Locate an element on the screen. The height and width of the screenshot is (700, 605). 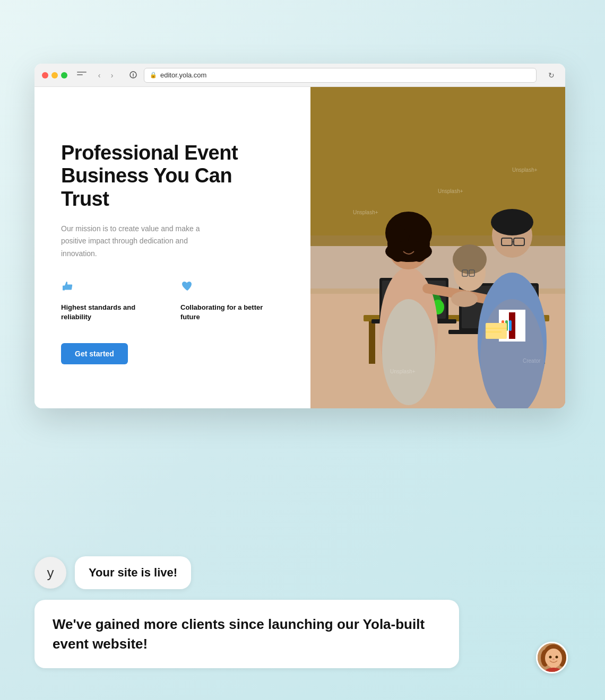
thumbs-up-icon is located at coordinates (113, 288).